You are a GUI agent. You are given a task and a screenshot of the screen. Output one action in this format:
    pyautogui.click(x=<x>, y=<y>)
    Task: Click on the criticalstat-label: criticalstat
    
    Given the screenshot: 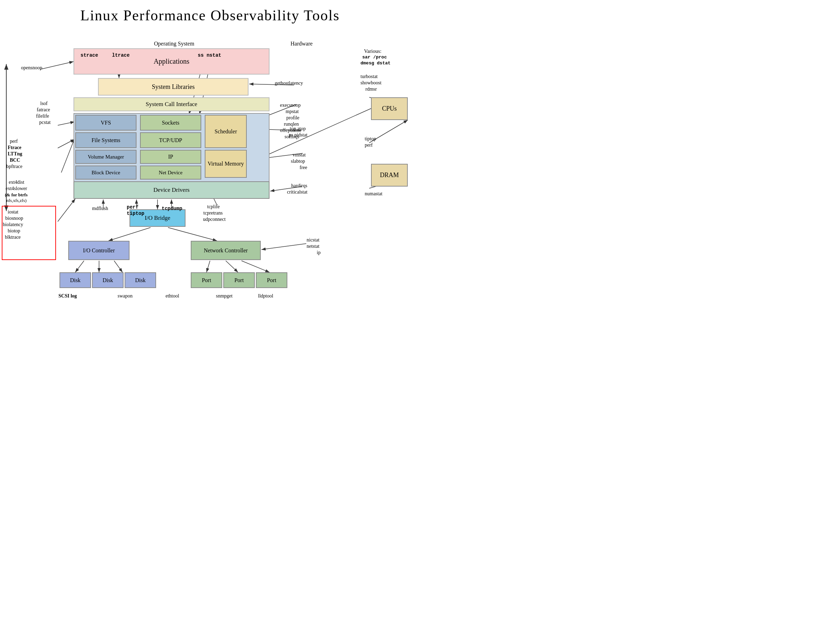 What is the action you would take?
    pyautogui.click(x=297, y=192)
    